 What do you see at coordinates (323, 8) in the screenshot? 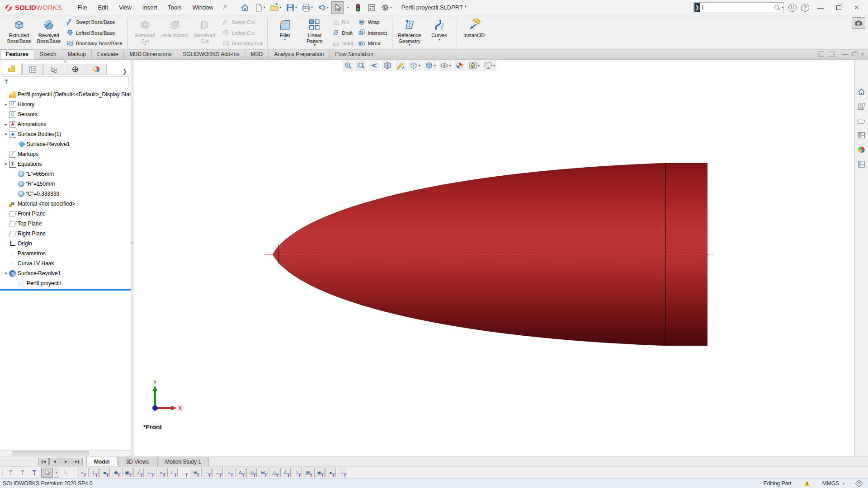
I see `undo-button: ▾` at bounding box center [323, 8].